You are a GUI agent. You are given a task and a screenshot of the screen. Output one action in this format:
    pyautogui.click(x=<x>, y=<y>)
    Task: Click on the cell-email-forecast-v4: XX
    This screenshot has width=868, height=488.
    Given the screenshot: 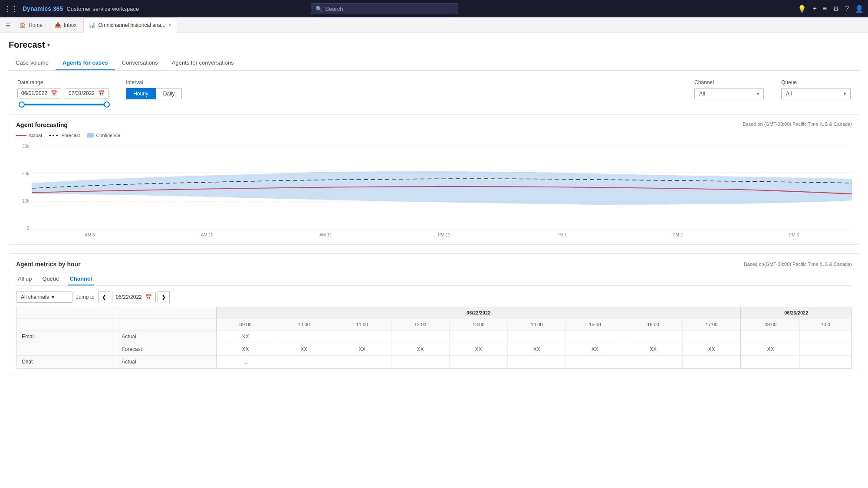 What is the action you would take?
    pyautogui.click(x=479, y=350)
    